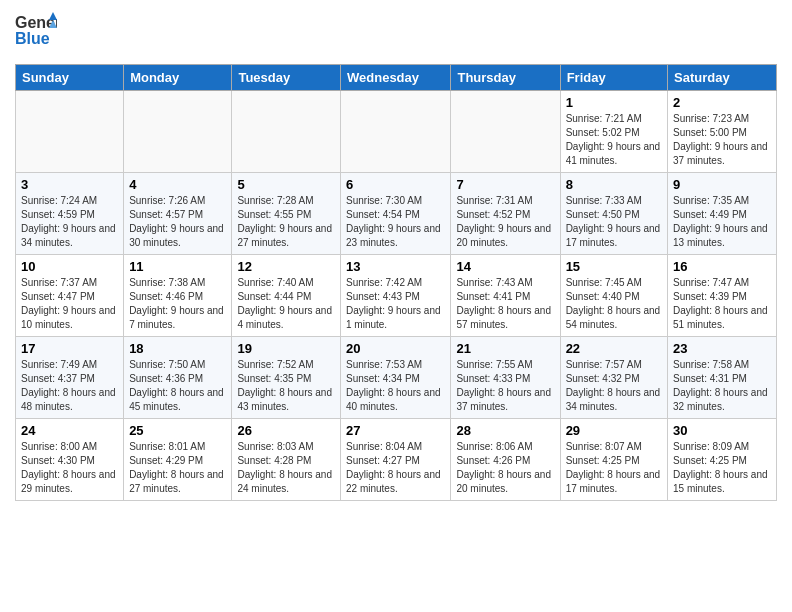  Describe the element at coordinates (286, 304) in the screenshot. I see `day-info: Sunrise: 7:40 AM Sunset: 4:44 PM Dayligh…` at that location.